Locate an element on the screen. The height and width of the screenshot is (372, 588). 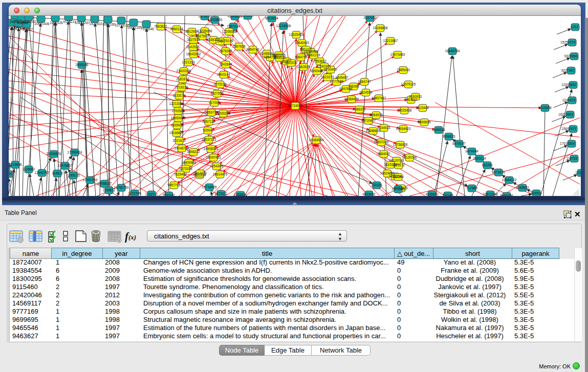
svg-text: 7515546 is located at coordinates (147, 29).